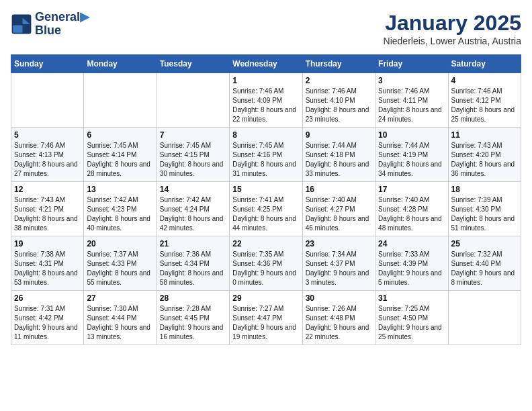  I want to click on logo: General▶ Blue, so click(50, 24).